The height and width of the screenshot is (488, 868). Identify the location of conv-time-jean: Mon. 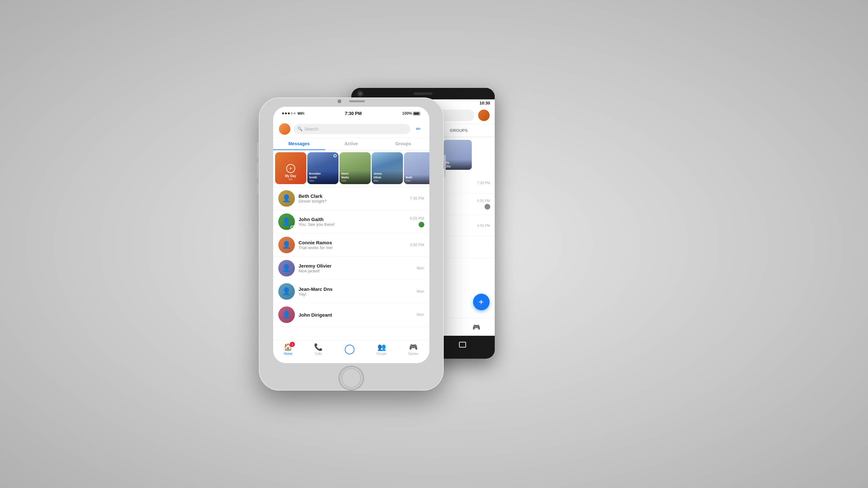
(420, 292).